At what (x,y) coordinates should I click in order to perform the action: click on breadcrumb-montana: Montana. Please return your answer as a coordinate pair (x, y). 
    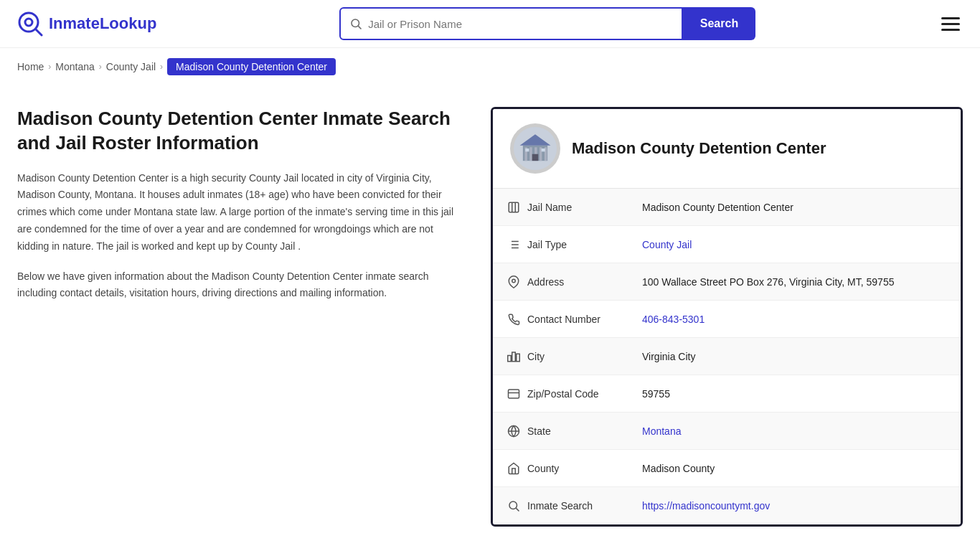
    Looking at the image, I should click on (75, 67).